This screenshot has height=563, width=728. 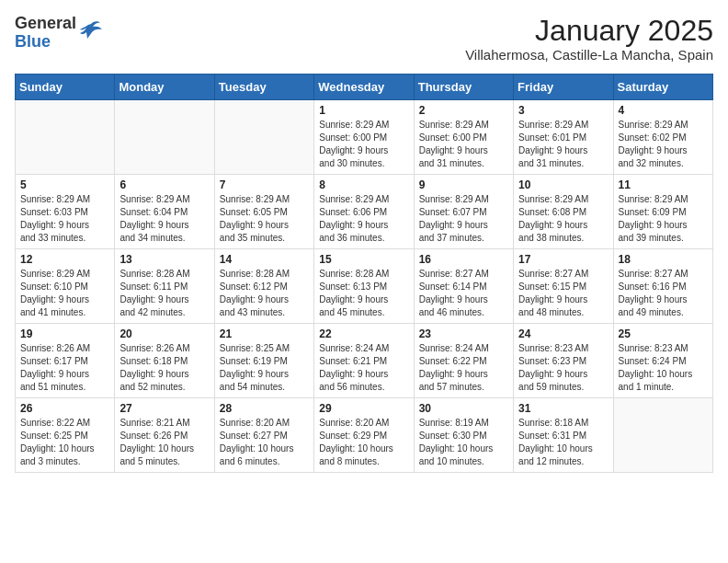 What do you see at coordinates (46, 42) in the screenshot?
I see `logo-blue: Blue` at bounding box center [46, 42].